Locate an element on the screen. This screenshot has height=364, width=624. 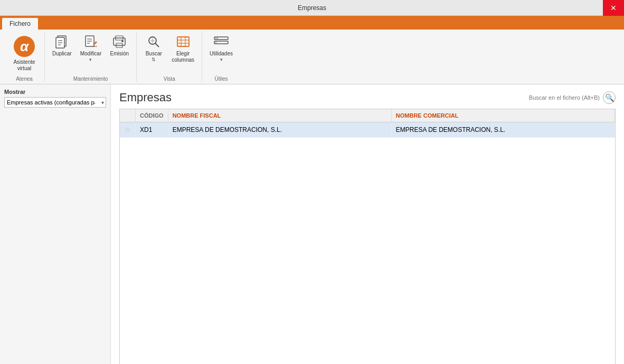
asistente-virtual-button: α Asistentevirtual is located at coordinates (24, 53).